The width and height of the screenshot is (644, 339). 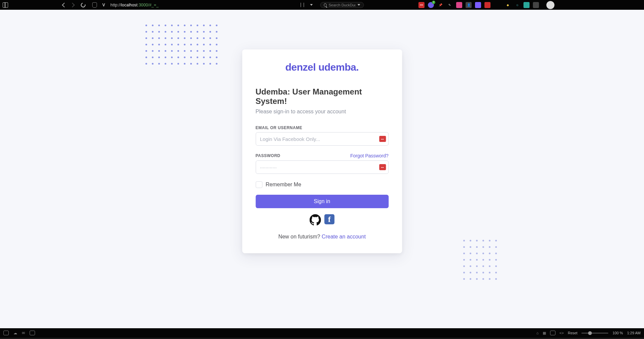 I want to click on search-icon, so click(x=325, y=5).